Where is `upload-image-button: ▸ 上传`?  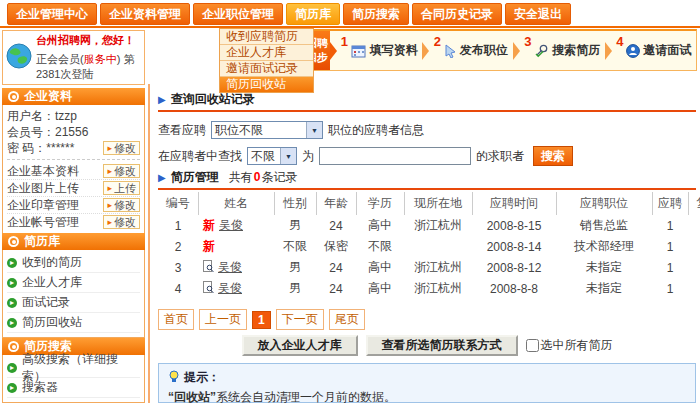
upload-image-button: ▸ 上传 is located at coordinates (122, 188).